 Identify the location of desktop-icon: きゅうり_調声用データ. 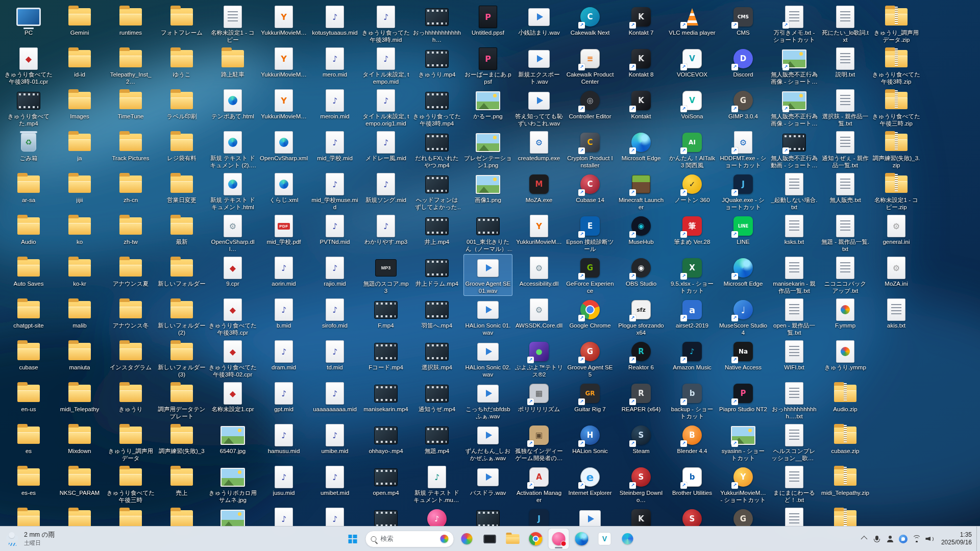
(131, 442).